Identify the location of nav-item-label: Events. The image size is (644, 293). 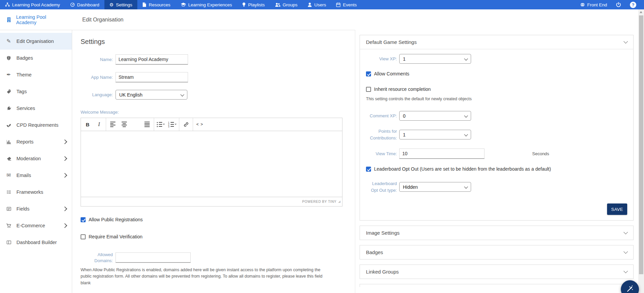
(350, 5).